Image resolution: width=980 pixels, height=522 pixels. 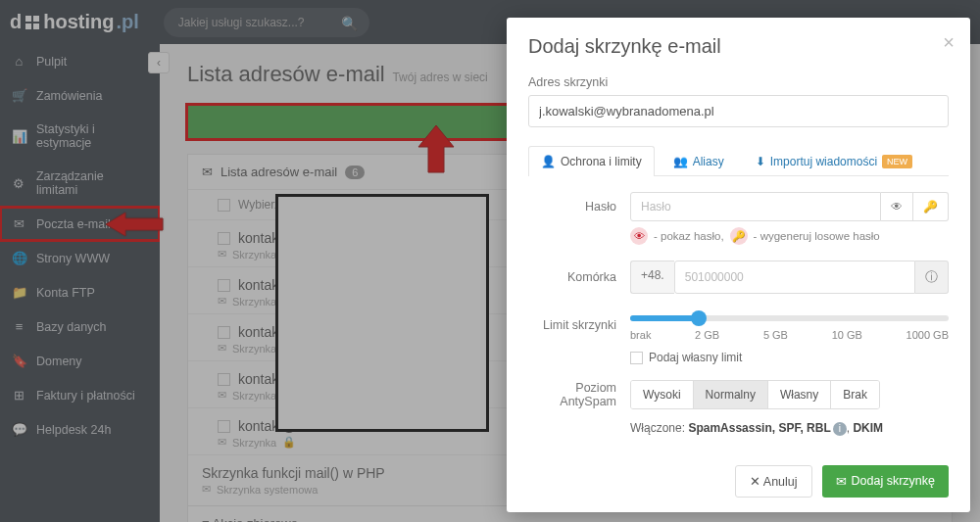 I want to click on button-label: Anuluj, so click(x=780, y=482).